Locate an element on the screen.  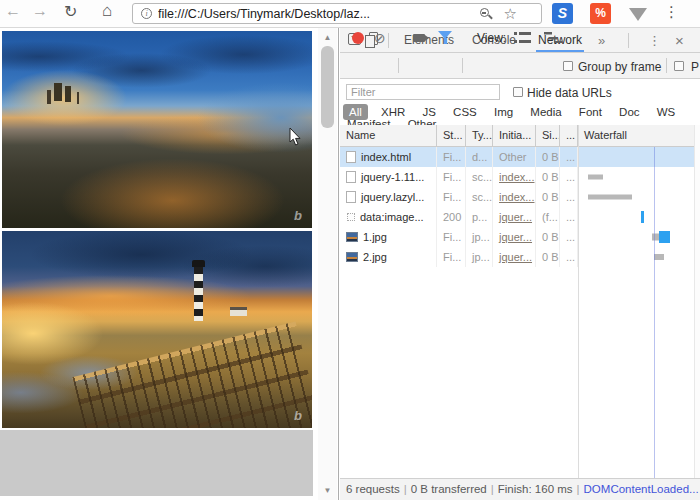
data-uri-icon is located at coordinates (351, 217).